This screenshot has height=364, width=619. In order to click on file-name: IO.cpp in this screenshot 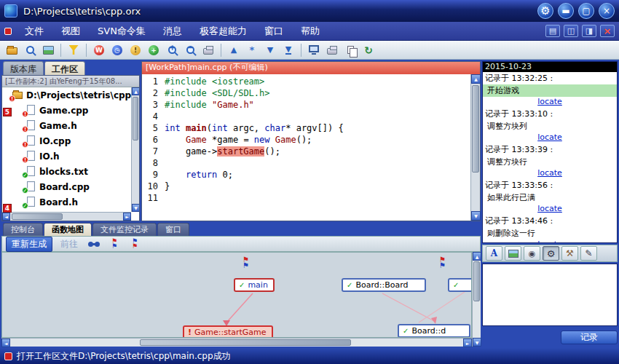, I will do `click(55, 141)`.